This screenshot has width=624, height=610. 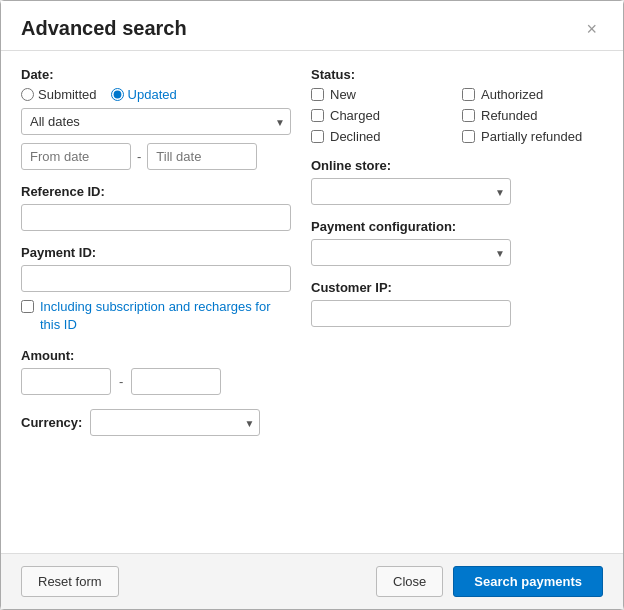 What do you see at coordinates (457, 166) in the screenshot?
I see `online-store-label: Online store:` at bounding box center [457, 166].